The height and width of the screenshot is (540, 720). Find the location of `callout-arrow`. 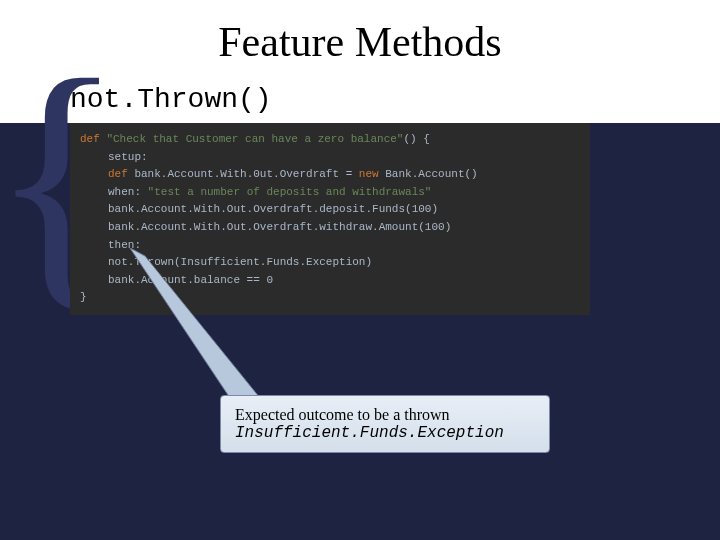

callout-arrow is located at coordinates (220, 328).